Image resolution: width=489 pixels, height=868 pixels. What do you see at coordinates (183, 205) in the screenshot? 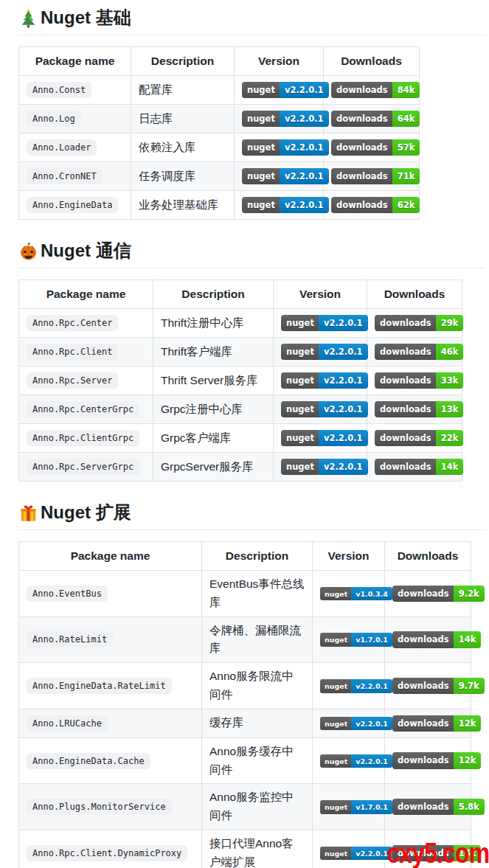
I see `package-description-cell: 业务处理基础库` at bounding box center [183, 205].